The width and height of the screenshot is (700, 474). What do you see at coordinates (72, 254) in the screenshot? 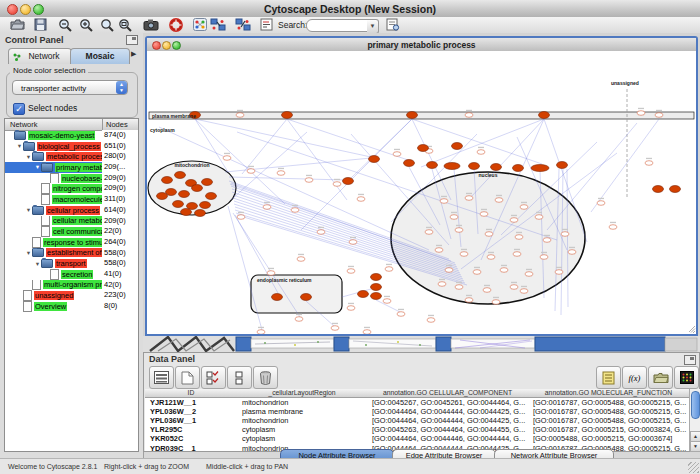
I see `tree-row: ▼establishment of lo558(0)` at bounding box center [72, 254].